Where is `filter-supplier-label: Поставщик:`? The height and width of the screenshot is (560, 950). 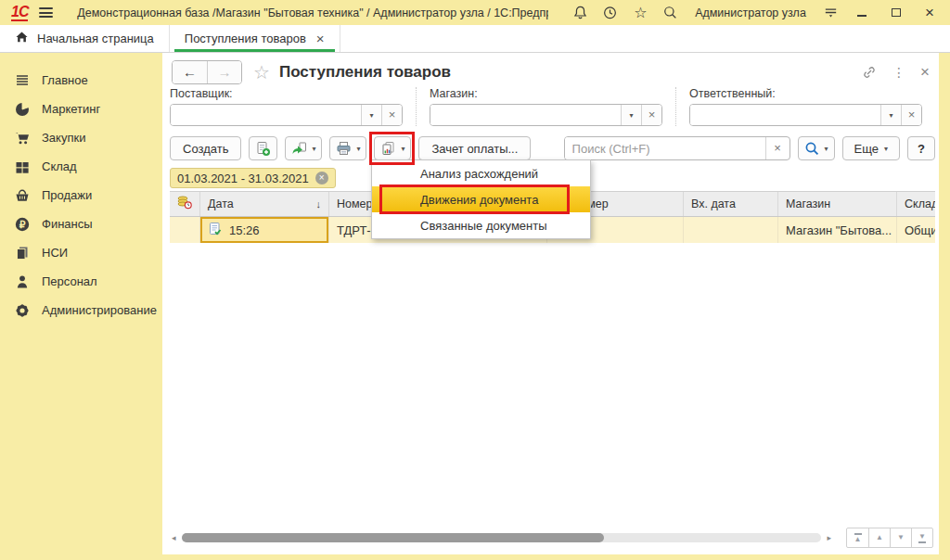 filter-supplier-label: Поставщик: is located at coordinates (286, 94).